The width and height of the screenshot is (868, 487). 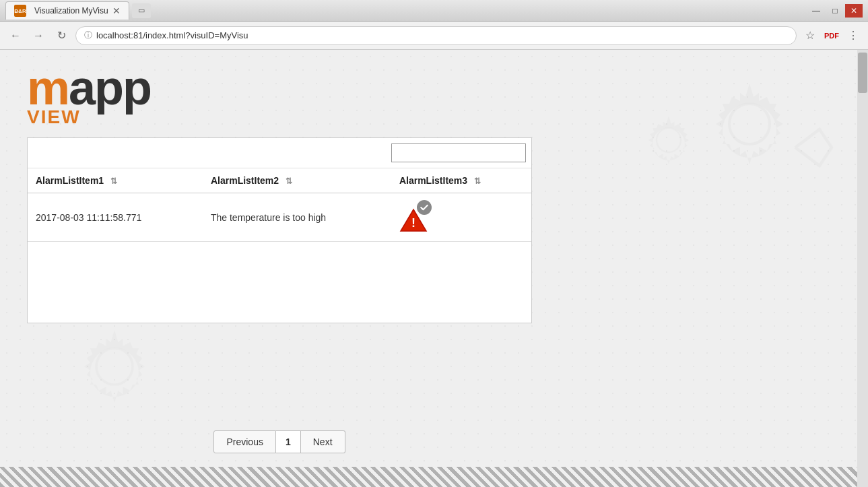 I want to click on col1-sort-icon: ⇅, so click(x=114, y=181).